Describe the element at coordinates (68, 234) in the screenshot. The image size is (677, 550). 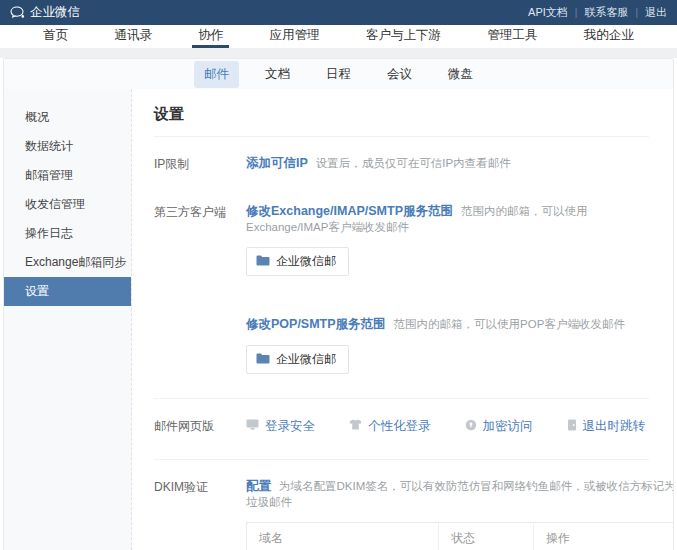
I see `sidebar-item-operation-log: 操作日志` at that location.